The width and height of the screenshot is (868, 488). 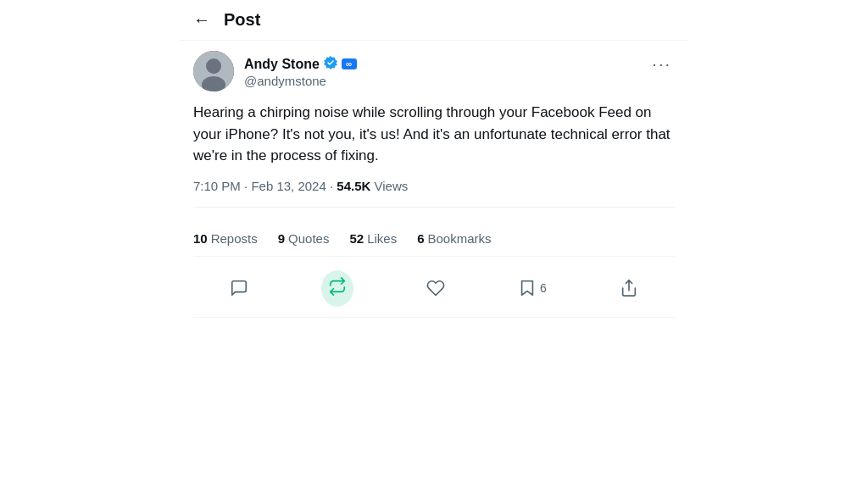 What do you see at coordinates (392, 186) in the screenshot?
I see `post-views-label-text: Views` at bounding box center [392, 186].